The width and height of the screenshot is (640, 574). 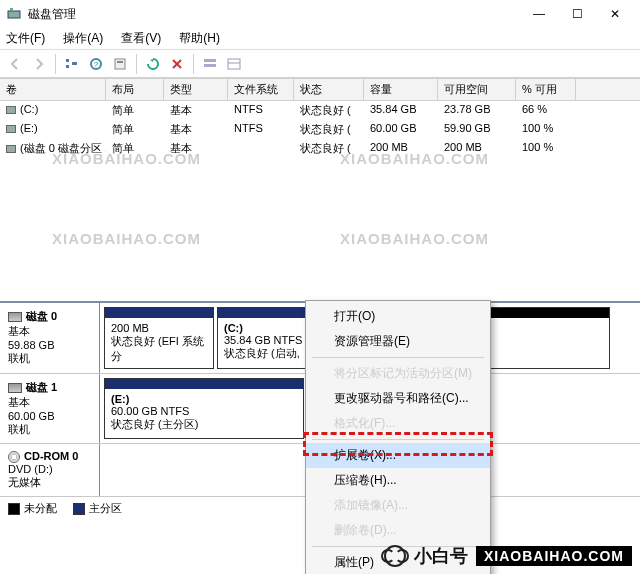 I want to click on toolbar: ?, so click(x=320, y=64).